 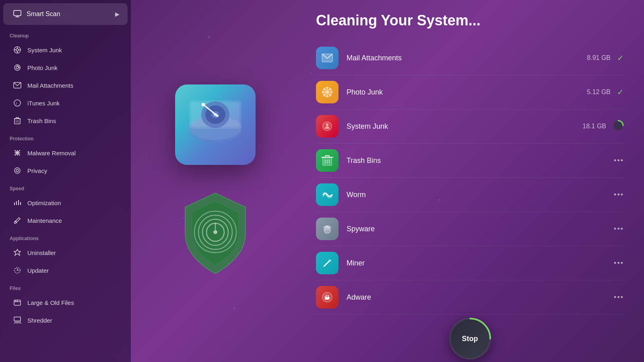 What do you see at coordinates (327, 195) in the screenshot?
I see `scan-icon-worm` at bounding box center [327, 195].